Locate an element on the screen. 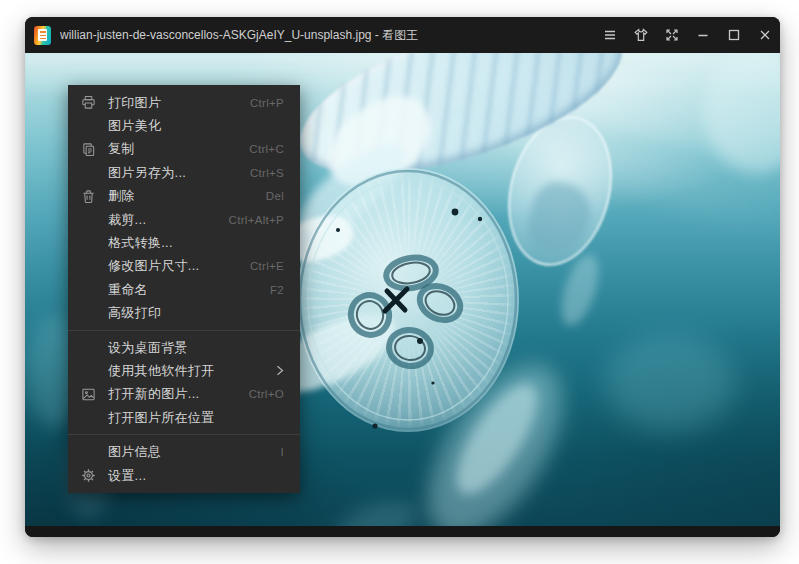 The width and height of the screenshot is (799, 564). menu-item-open-location: 打开图片所在位置 is located at coordinates (184, 418).